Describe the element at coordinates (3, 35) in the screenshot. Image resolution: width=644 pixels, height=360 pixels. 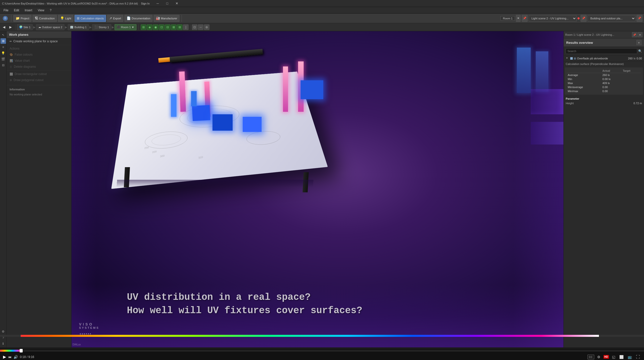
I see `left-icon-cursor: ↖` at that location.